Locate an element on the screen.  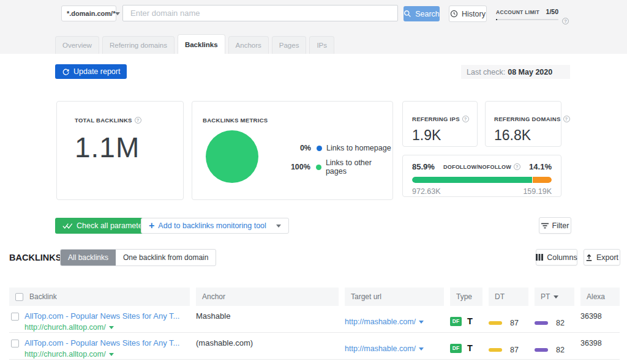
export-label: Export is located at coordinates (607, 258).